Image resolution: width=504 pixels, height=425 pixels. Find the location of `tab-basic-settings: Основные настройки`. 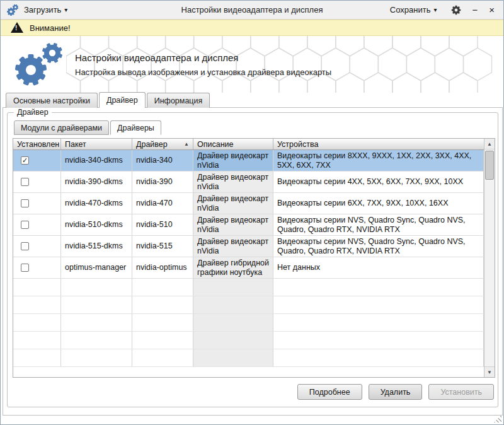

tab-basic-settings: Основные настройки is located at coordinates (52, 100).